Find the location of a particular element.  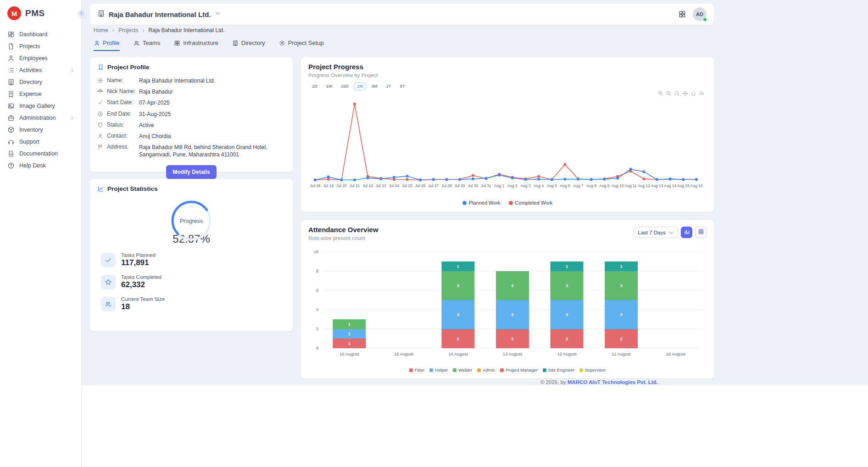

chart-view-toggle is located at coordinates (686, 232).